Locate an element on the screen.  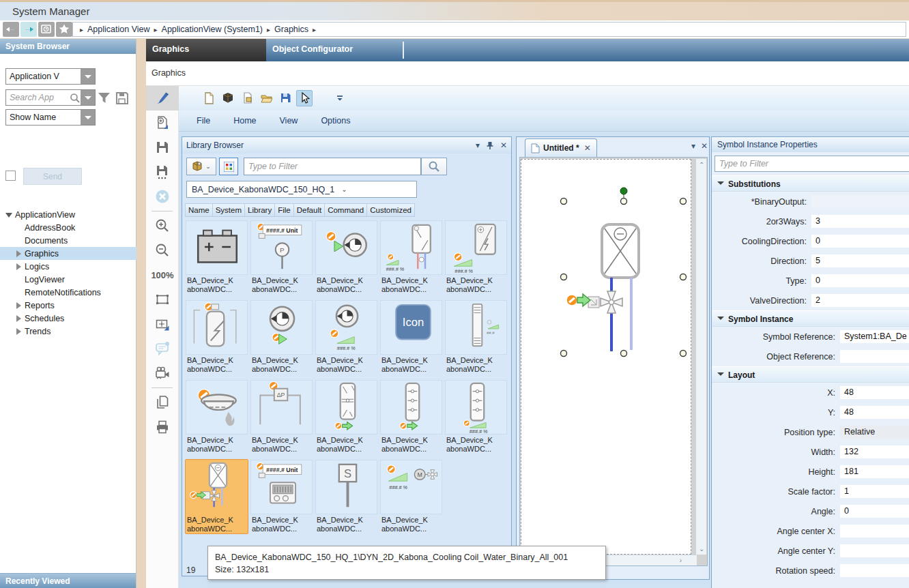
menu-view: View is located at coordinates (289, 121).